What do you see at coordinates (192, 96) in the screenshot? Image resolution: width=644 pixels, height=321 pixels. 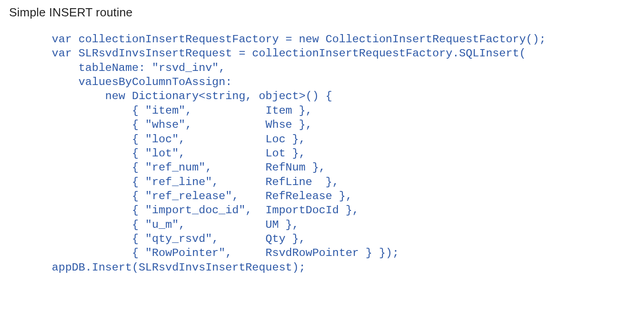 I see `code-line: new Dictionary<string, object>() {` at bounding box center [192, 96].